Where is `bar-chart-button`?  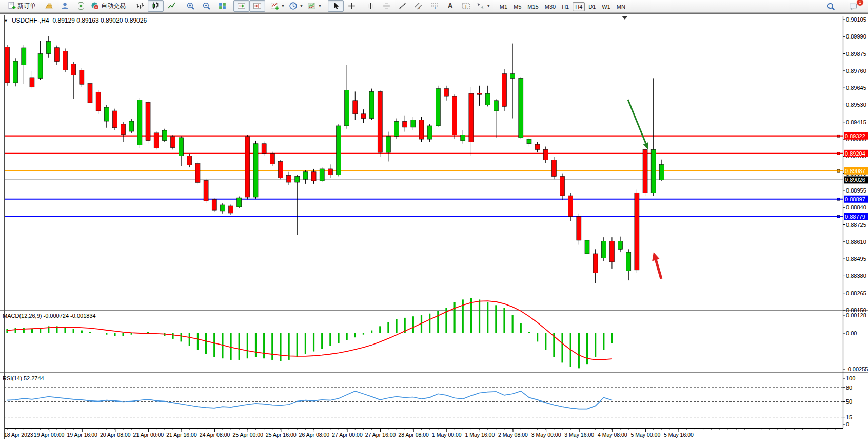 bar-chart-button is located at coordinates (140, 6).